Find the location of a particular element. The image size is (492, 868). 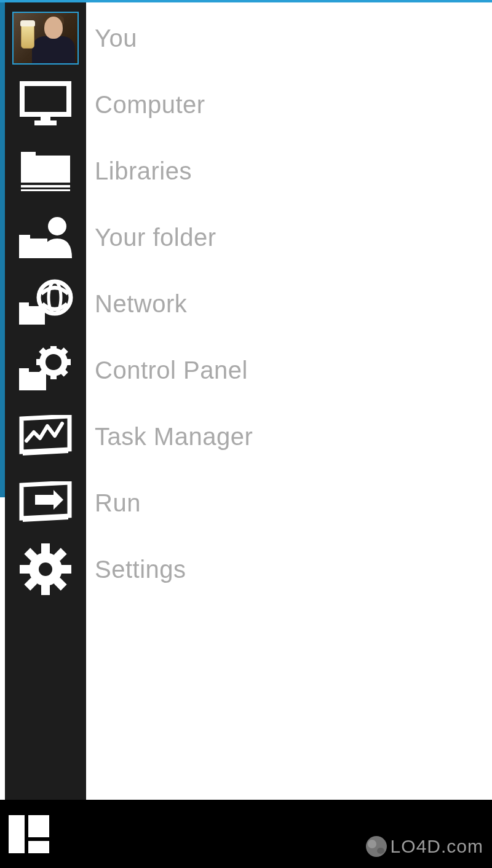

sidebar-item-your-folder is located at coordinates (46, 237).